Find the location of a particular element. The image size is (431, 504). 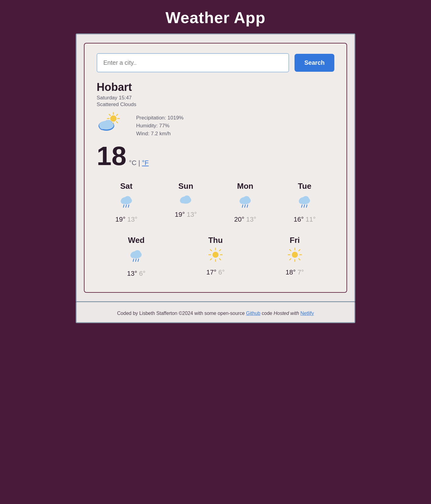

forecast-top-row: Sat 19° 13° Sun 19° 13° Mon is located at coordinates (216, 202).